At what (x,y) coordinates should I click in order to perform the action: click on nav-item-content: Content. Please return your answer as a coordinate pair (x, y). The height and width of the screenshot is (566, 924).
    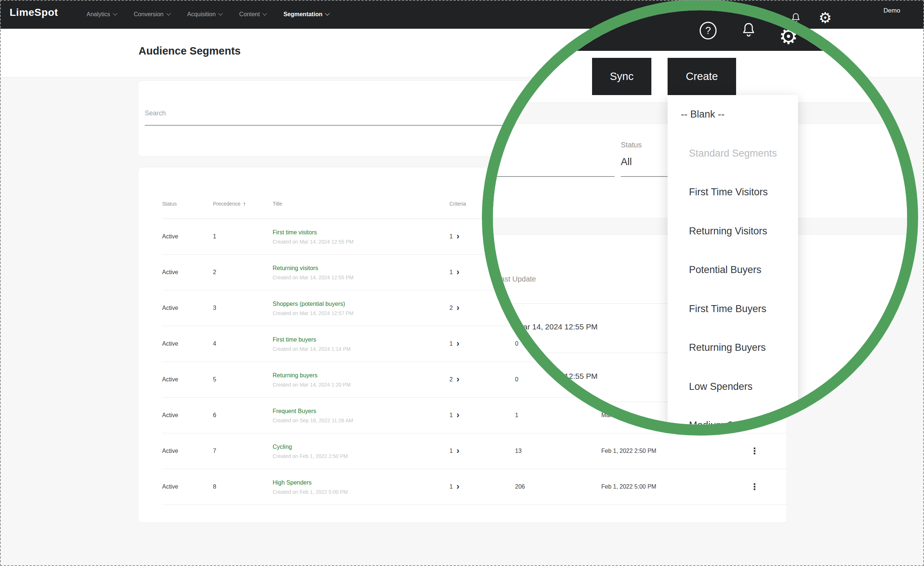
    Looking at the image, I should click on (253, 14).